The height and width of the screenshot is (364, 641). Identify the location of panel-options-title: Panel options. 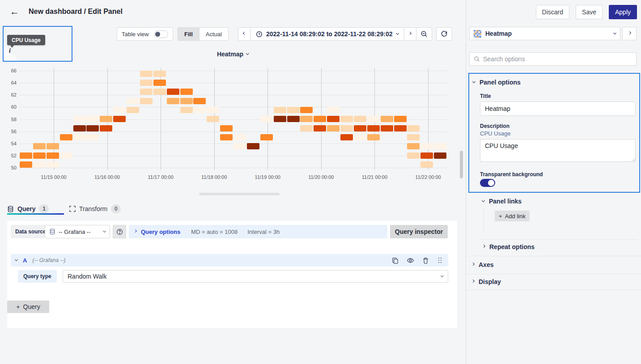
(500, 82).